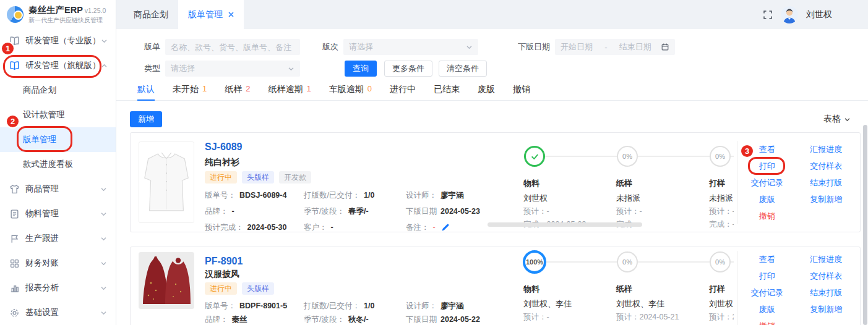 The width and height of the screenshot is (868, 325). I want to click on sidebar-item-basic-settings: 基础设置, so click(58, 313).